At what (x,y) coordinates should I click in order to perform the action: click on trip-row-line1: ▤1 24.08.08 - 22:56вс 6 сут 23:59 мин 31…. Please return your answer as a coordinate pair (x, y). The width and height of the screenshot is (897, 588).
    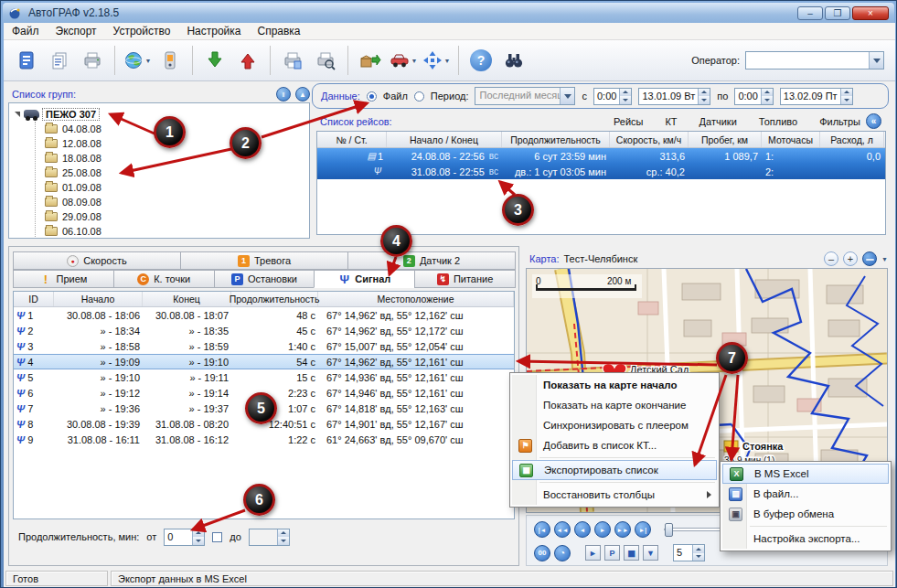
    Looking at the image, I should click on (602, 155).